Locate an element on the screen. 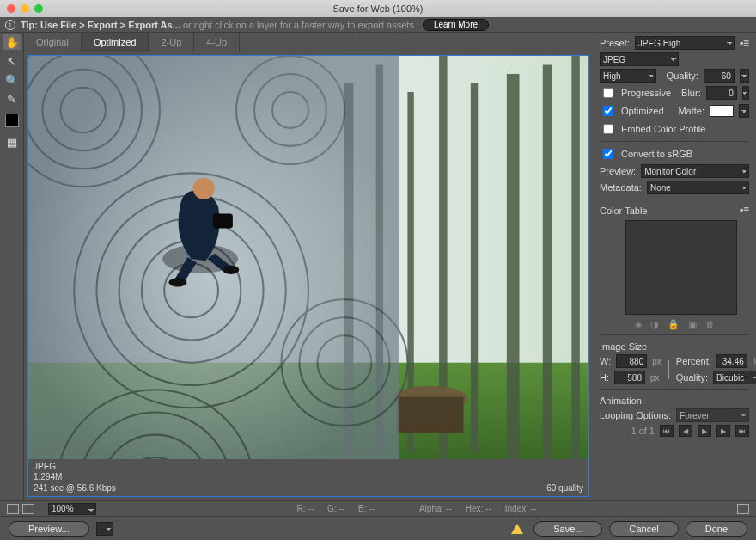  image-size-label: Image Size is located at coordinates (674, 347).